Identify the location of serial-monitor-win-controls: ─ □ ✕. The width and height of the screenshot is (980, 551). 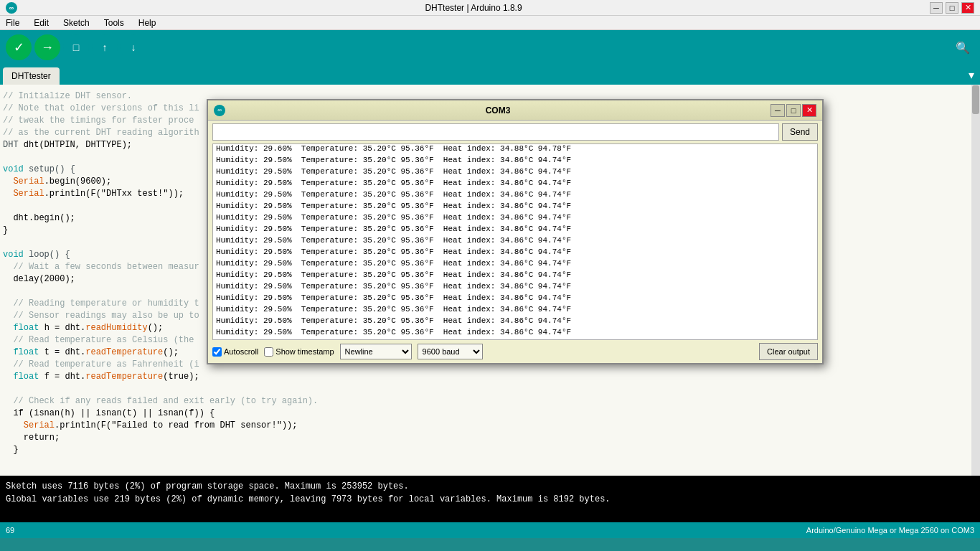
(793, 110).